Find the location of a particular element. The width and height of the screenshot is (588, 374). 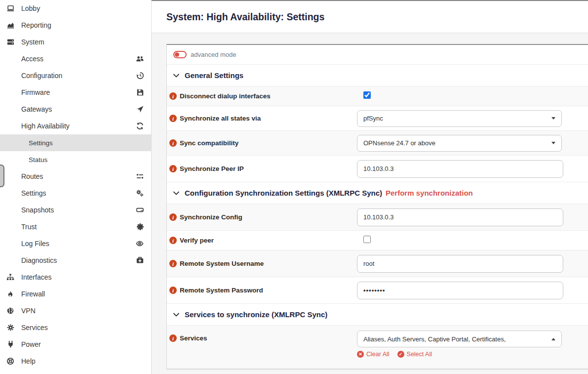

sidebar-item-log-files: Log Files is located at coordinates (76, 244).